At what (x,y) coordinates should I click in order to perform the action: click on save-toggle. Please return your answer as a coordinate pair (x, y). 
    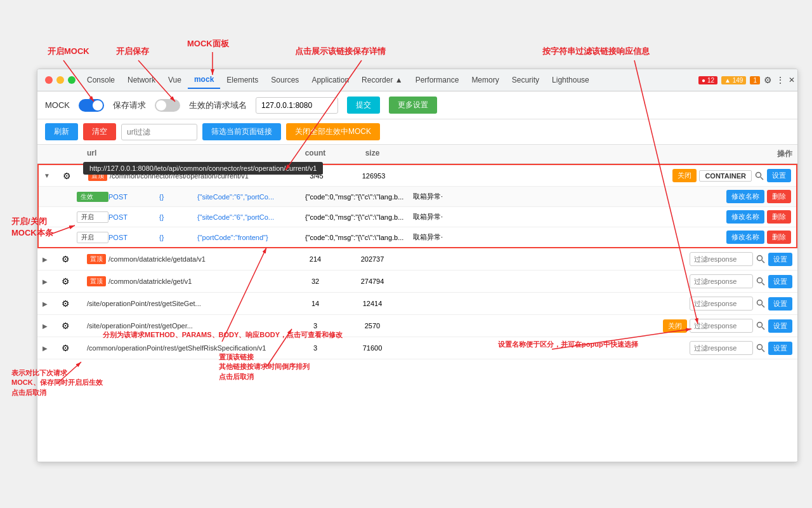
    Looking at the image, I should click on (167, 105).